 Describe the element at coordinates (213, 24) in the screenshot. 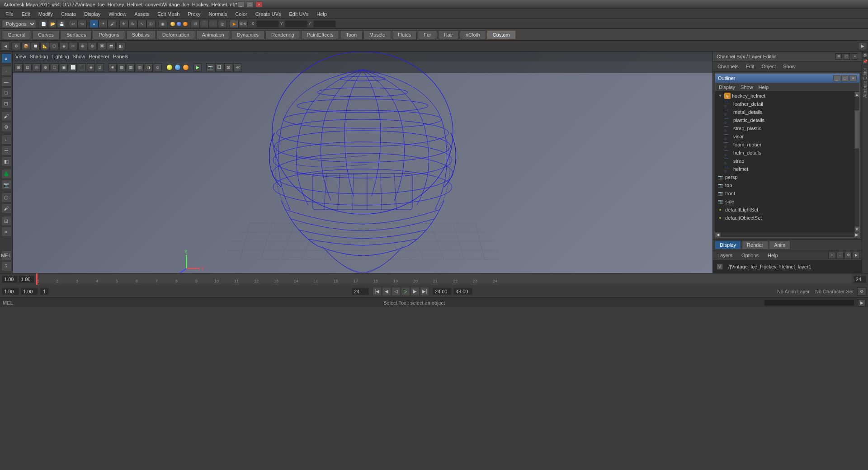

I see `snap-point-button: ·` at that location.